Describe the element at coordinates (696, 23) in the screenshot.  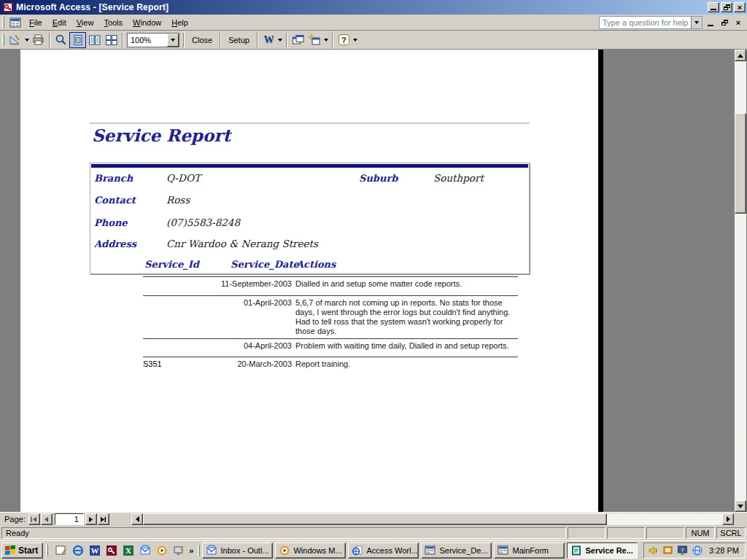
I see `help-question-dropdown` at that location.